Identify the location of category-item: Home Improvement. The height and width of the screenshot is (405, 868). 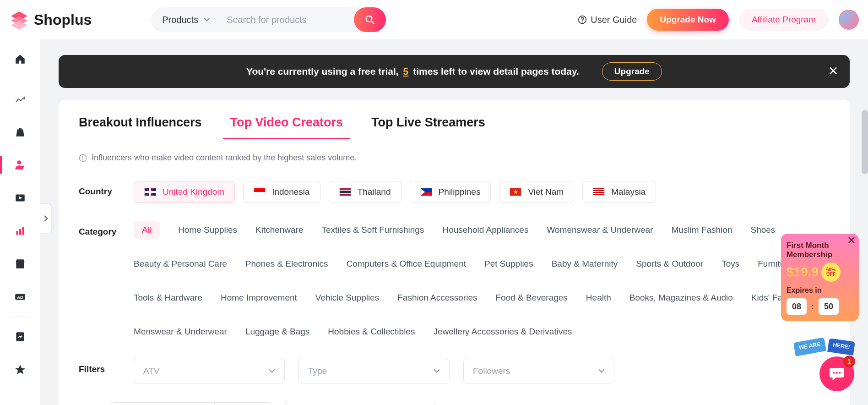
(259, 298).